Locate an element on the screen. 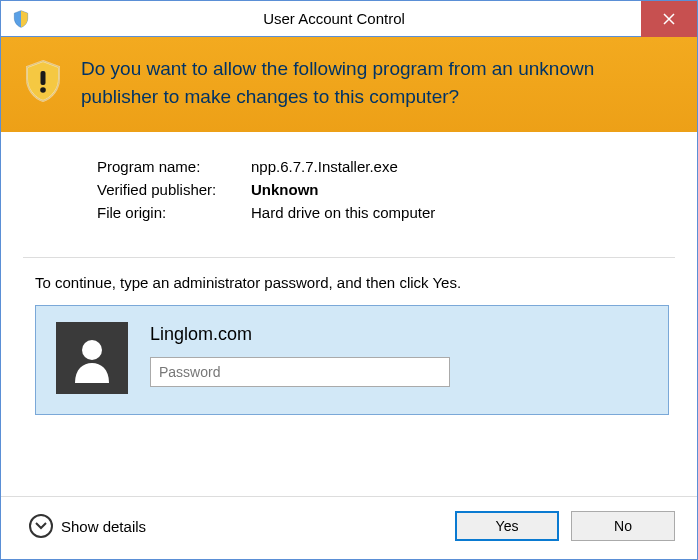 The image size is (698, 560). show-details-toggle: Show details is located at coordinates (88, 526).